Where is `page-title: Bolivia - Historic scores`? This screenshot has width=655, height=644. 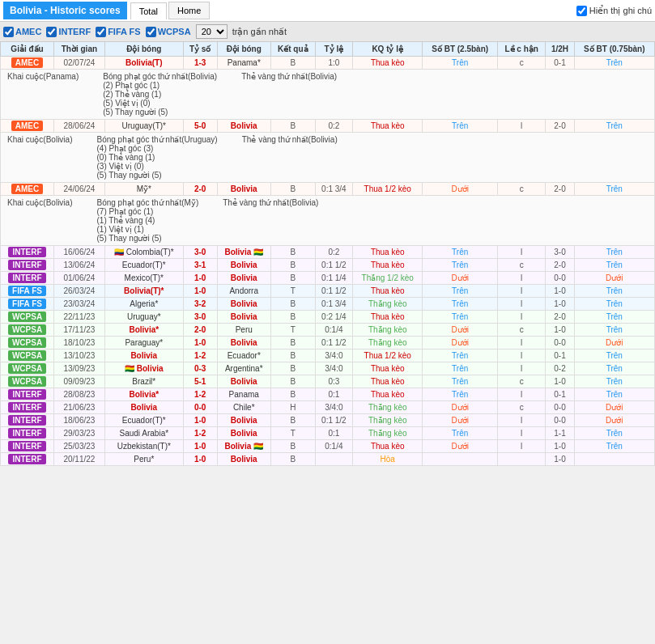
page-title: Bolivia - Historic scores is located at coordinates (65, 11).